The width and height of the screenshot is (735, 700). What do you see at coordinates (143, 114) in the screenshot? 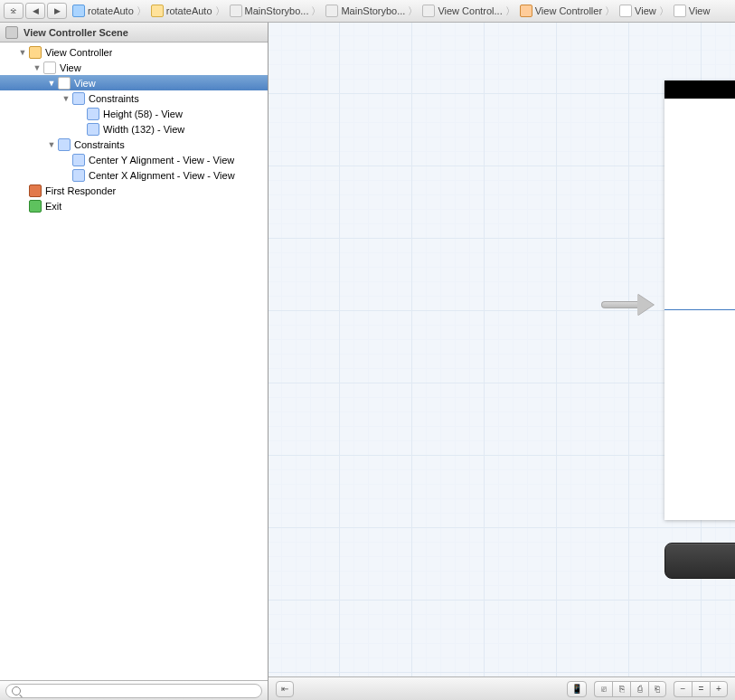
I see `row-label: Height (58) - View` at bounding box center [143, 114].